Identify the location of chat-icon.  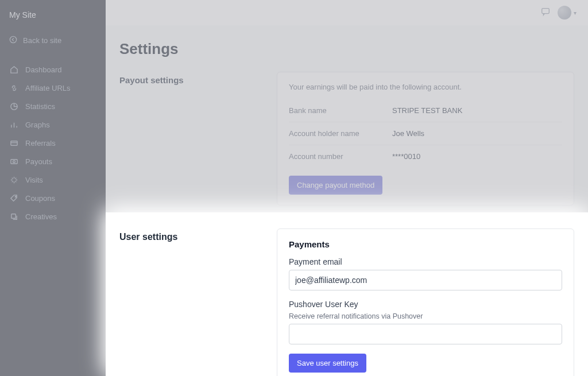
(546, 13).